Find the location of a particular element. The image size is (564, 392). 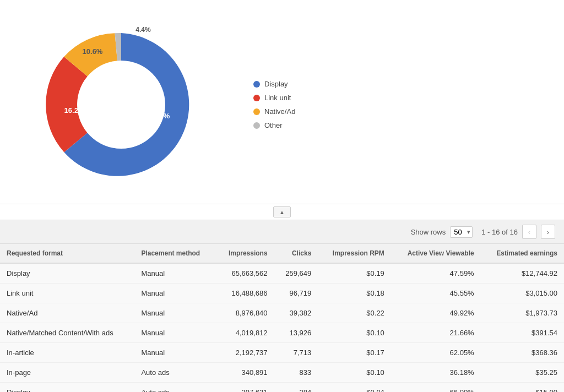

svg-text: 68.7% is located at coordinates (160, 116).